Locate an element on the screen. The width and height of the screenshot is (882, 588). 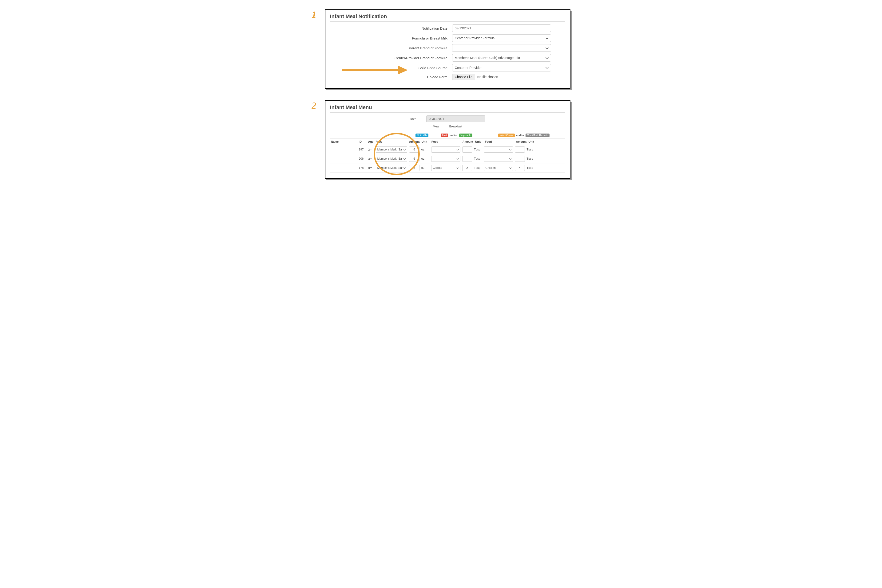
col-food-2: Food is located at coordinates (446, 142).